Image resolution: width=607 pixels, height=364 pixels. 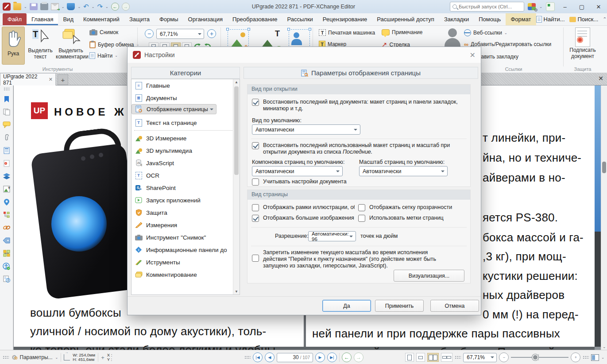 I want to click on forbid-zoom-checkbox, so click(x=255, y=258).